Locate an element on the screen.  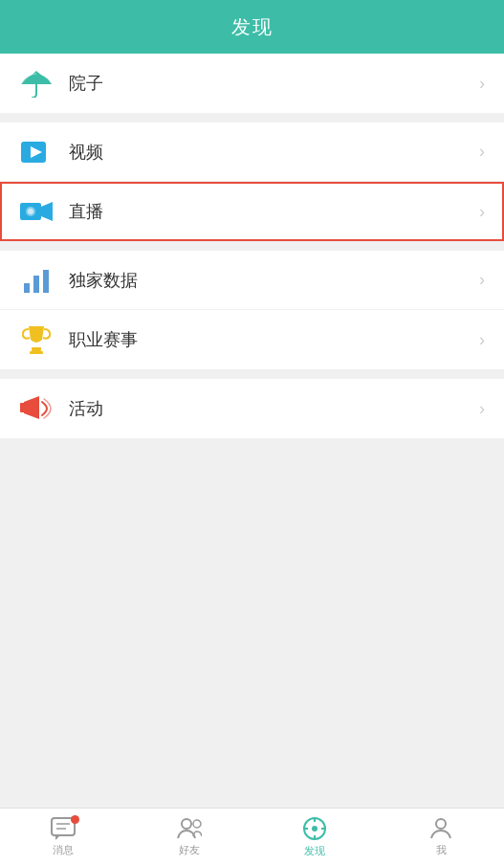
menu-label-video: 视频 is located at coordinates (274, 152).